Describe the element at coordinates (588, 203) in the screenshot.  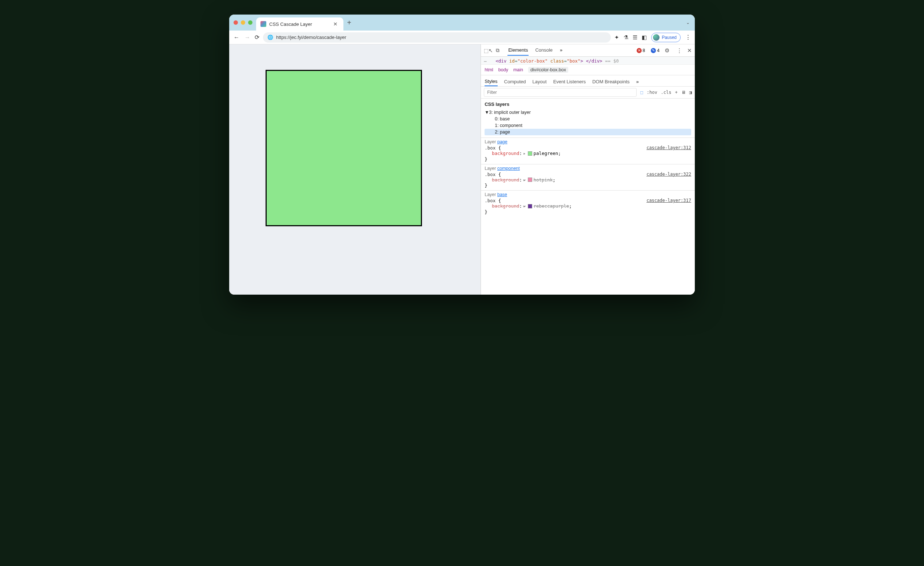
I see `style-rule: Layer base cascade-layer:317 .box { back…` at that location.